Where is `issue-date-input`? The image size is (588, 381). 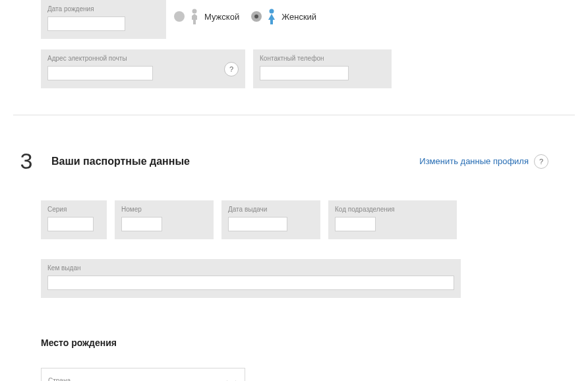 issue-date-input is located at coordinates (258, 224).